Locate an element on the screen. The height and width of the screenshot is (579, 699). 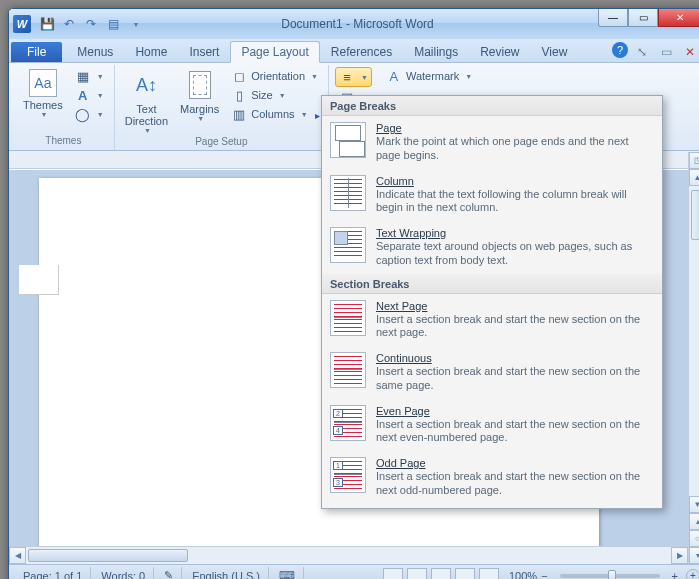
vertical-scrollbar: ◳ ▲ ▼ ▴ ○ ▾ is located at coordinates (694, 358).